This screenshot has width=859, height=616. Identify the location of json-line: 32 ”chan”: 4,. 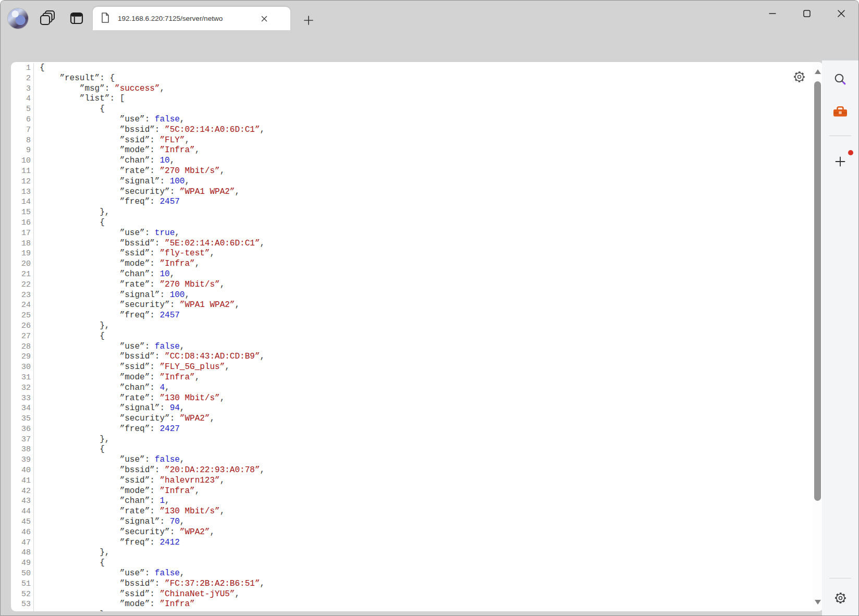
(412, 388).